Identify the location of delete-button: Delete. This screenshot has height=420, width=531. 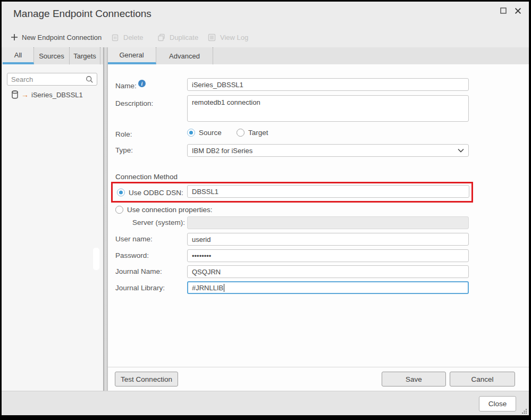
(127, 37).